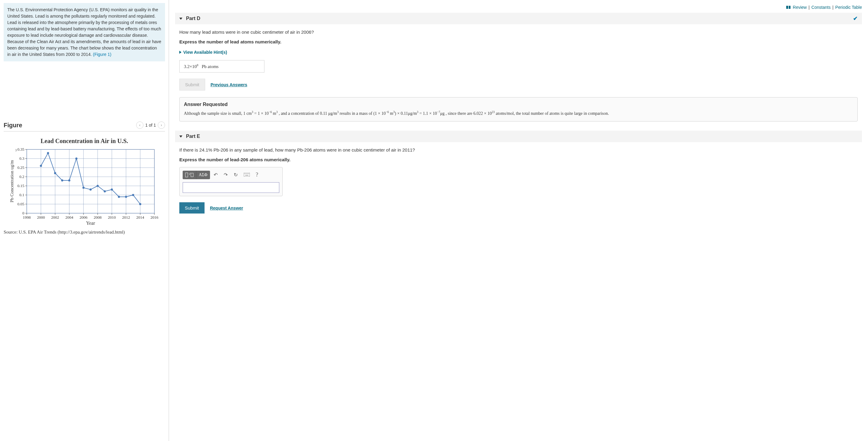 This screenshot has height=441, width=868. What do you see at coordinates (519, 32) in the screenshot?
I see `part-d-question: How many lead atoms were in one cubic ce…` at bounding box center [519, 32].